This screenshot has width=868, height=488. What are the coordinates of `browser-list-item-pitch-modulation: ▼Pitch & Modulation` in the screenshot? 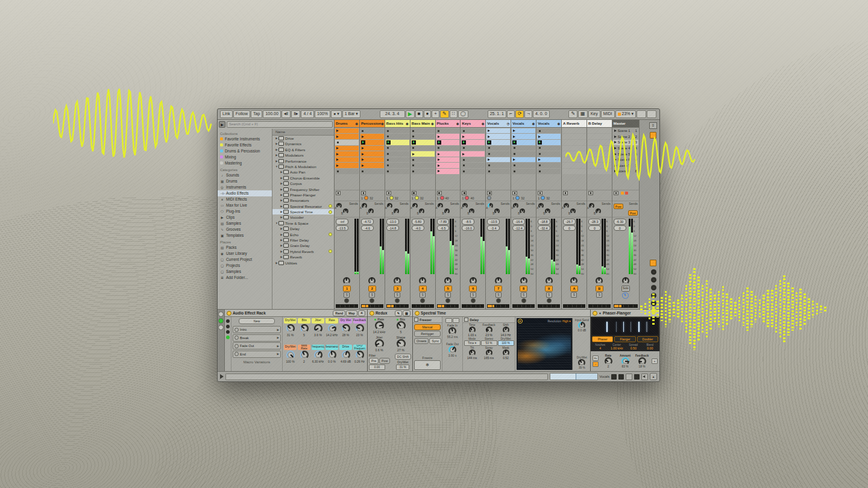 It's located at (303, 166).